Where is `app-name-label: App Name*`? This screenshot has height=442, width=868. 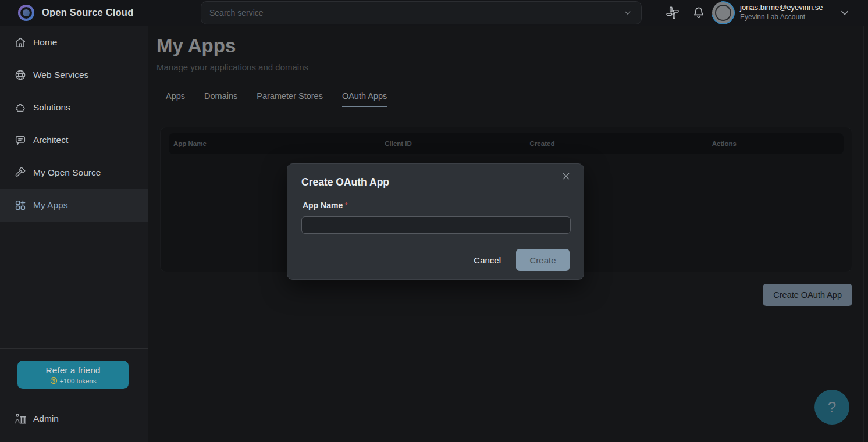 app-name-label: App Name* is located at coordinates (325, 205).